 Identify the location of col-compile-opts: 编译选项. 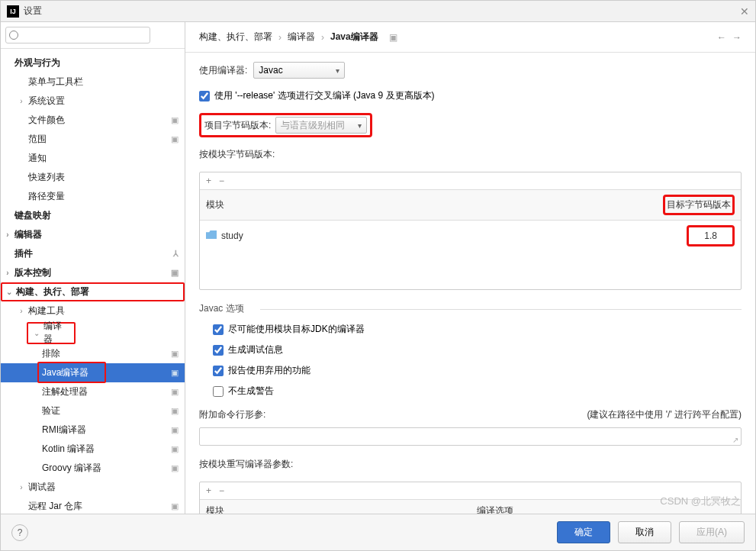
(606, 507).